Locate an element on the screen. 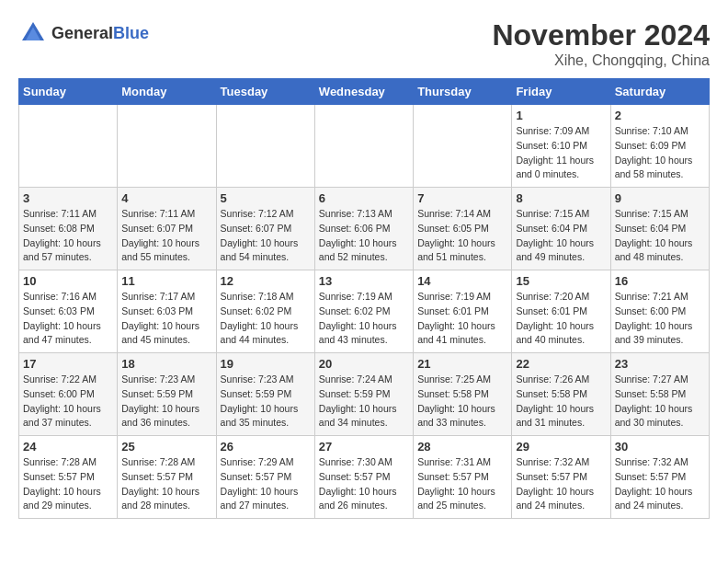 Image resolution: width=728 pixels, height=563 pixels. day-info: Sunrise: 7:19 AM Sunset: 6:02 PM Dayligh… is located at coordinates (364, 318).